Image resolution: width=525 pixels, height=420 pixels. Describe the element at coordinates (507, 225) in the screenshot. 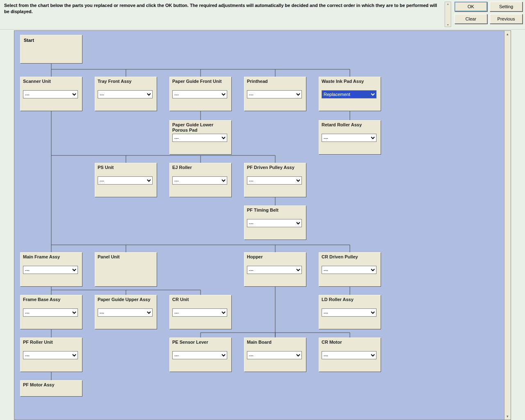

I see `canvas-scrollbar: ▴ ▾` at that location.